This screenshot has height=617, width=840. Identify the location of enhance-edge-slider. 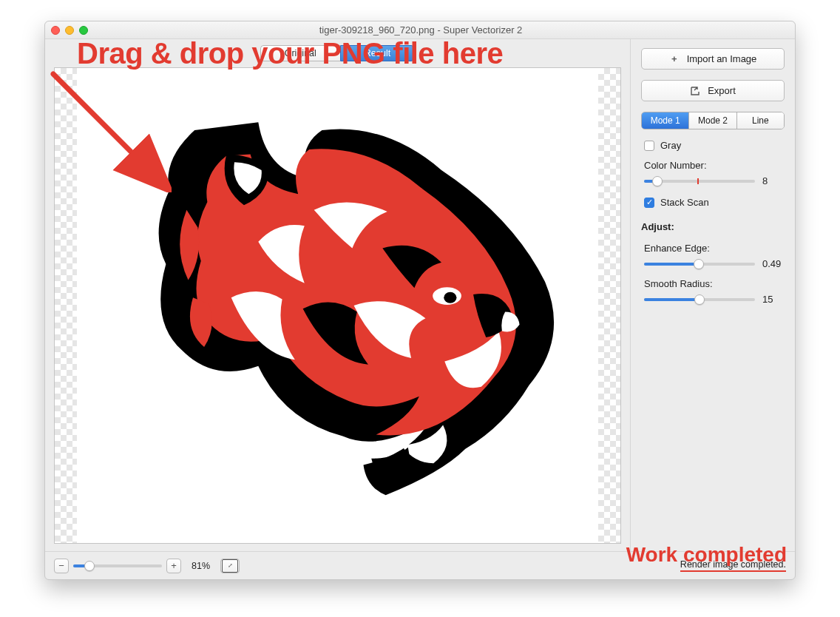
(700, 264).